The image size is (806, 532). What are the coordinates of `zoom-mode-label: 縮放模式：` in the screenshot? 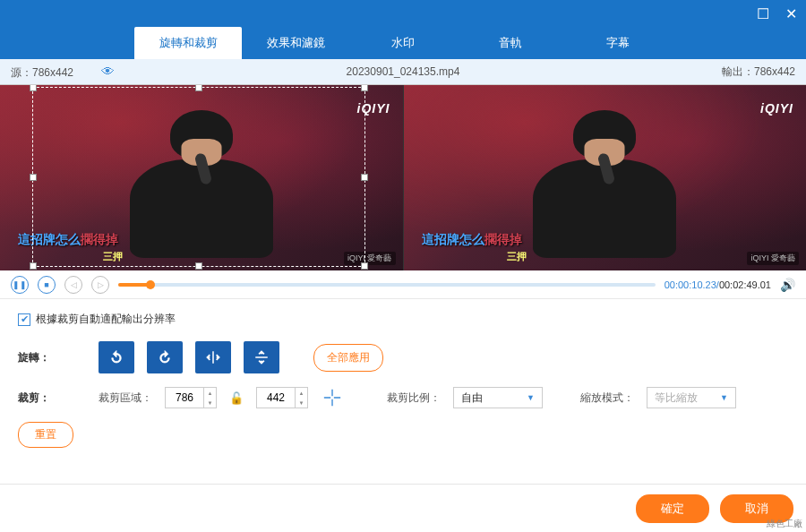 It's located at (607, 398).